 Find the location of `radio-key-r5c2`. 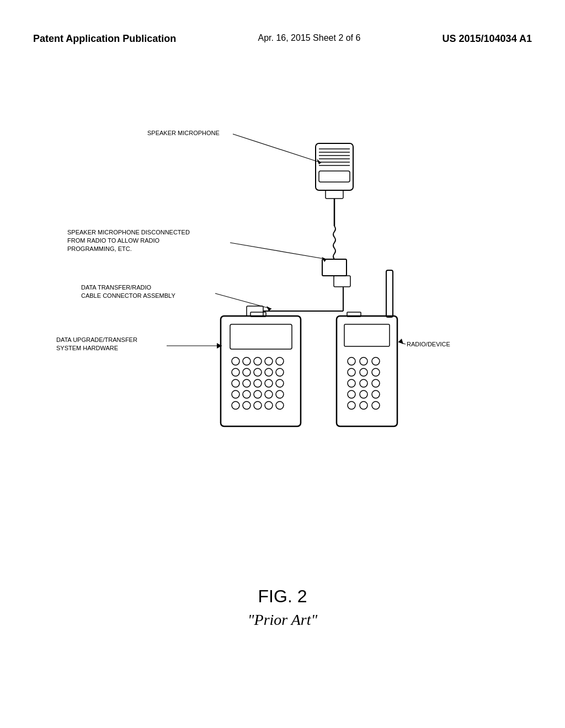

radio-key-r5c2 is located at coordinates (364, 405).